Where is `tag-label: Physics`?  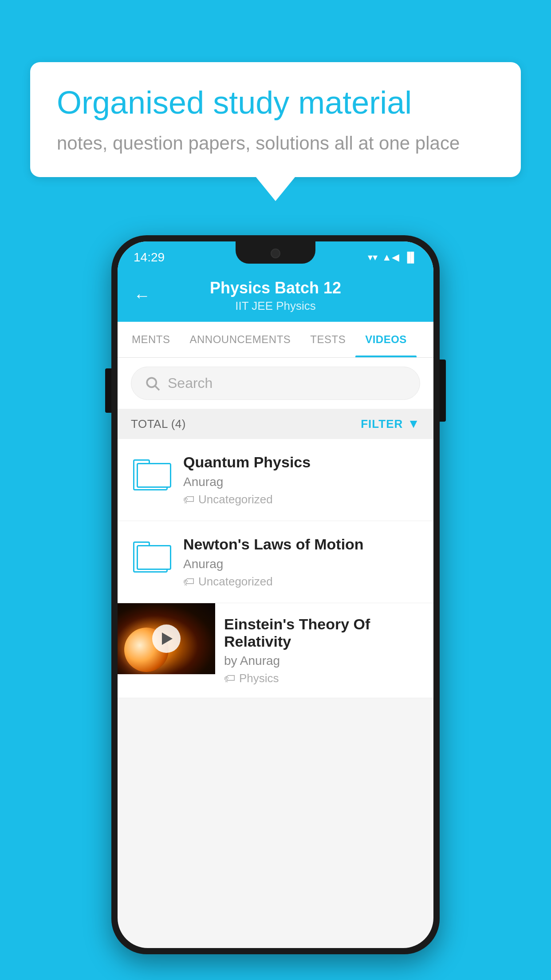
tag-label: Physics is located at coordinates (259, 678).